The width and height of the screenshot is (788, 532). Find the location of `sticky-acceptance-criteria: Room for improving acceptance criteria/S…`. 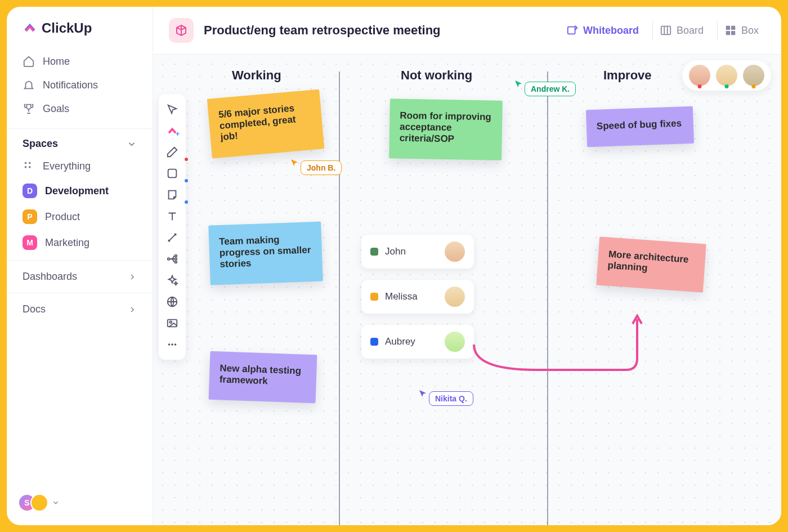

sticky-acceptance-criteria: Room for improving acceptance criteria/S… is located at coordinates (446, 129).